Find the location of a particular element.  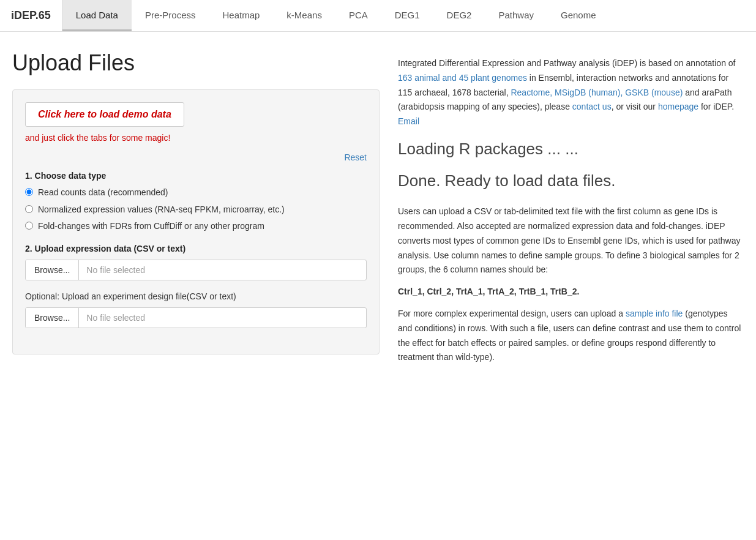

link-sample-info: sample info file is located at coordinates (654, 313).